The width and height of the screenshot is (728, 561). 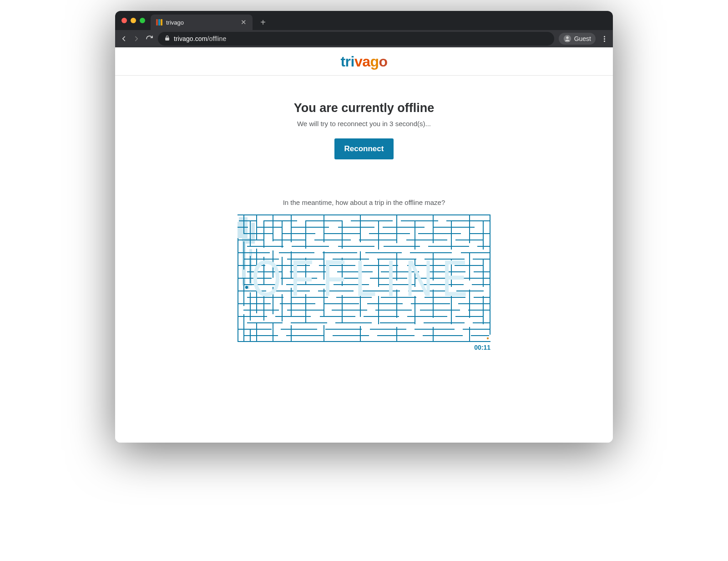 I want to click on browser-menu-button, so click(x=604, y=39).